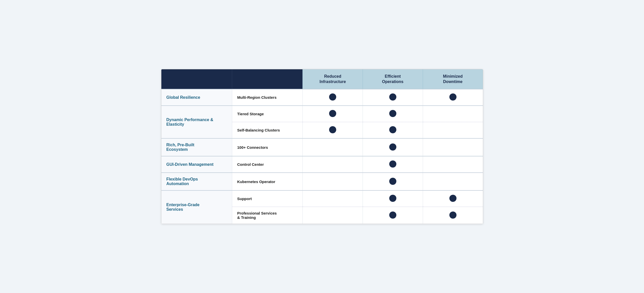  I want to click on feature-cell: Control Center, so click(267, 165).